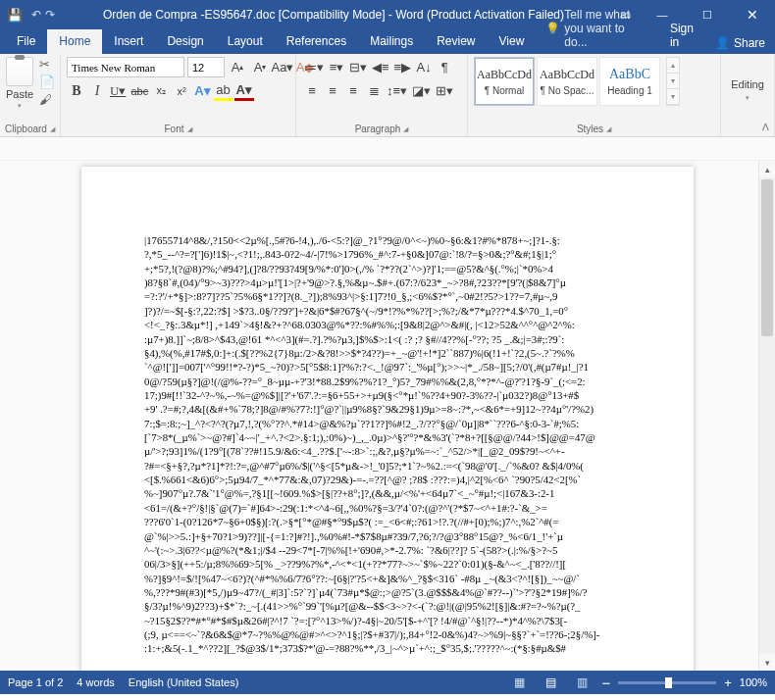 Image resolution: width=775 pixels, height=700 pixels. Describe the element at coordinates (512, 41) in the screenshot. I see `tab-view: View` at that location.